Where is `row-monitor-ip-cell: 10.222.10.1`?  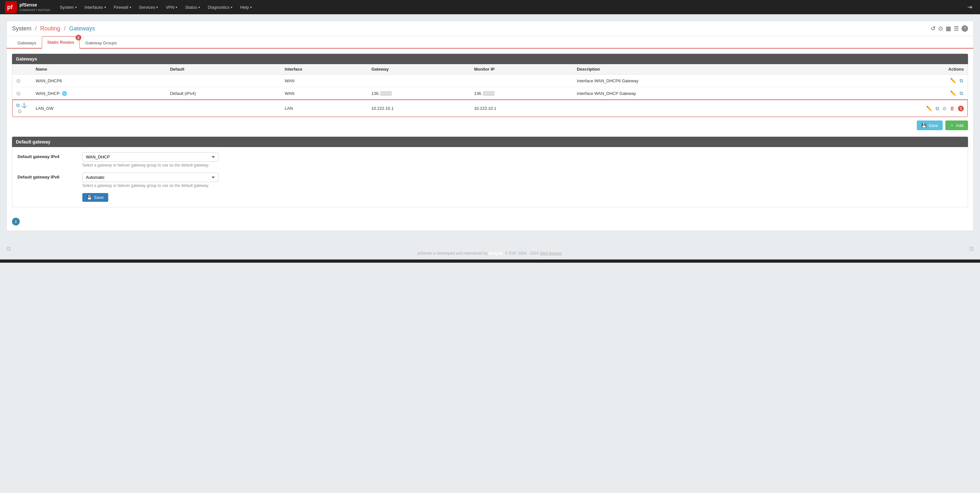 row-monitor-ip-cell: 10.222.10.1 is located at coordinates (522, 108).